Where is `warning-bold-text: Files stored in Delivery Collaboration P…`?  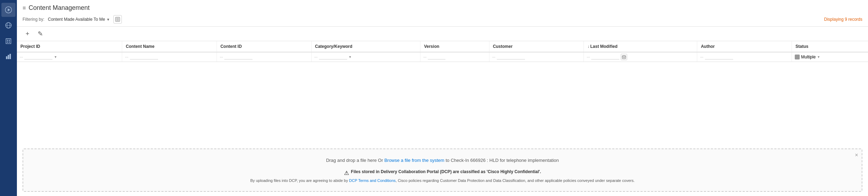 warning-bold-text: Files stored in Delivery Collaboration P… is located at coordinates (446, 172).